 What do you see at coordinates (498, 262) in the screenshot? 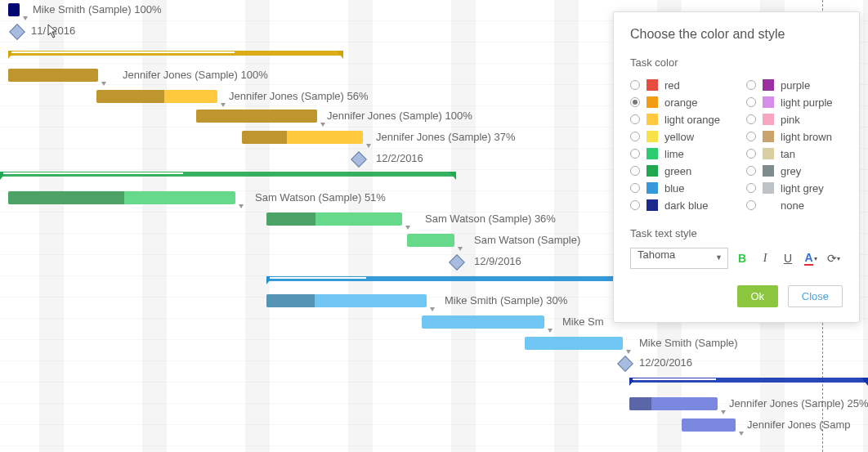
I see `task-label: 12/9/2016` at bounding box center [498, 262].